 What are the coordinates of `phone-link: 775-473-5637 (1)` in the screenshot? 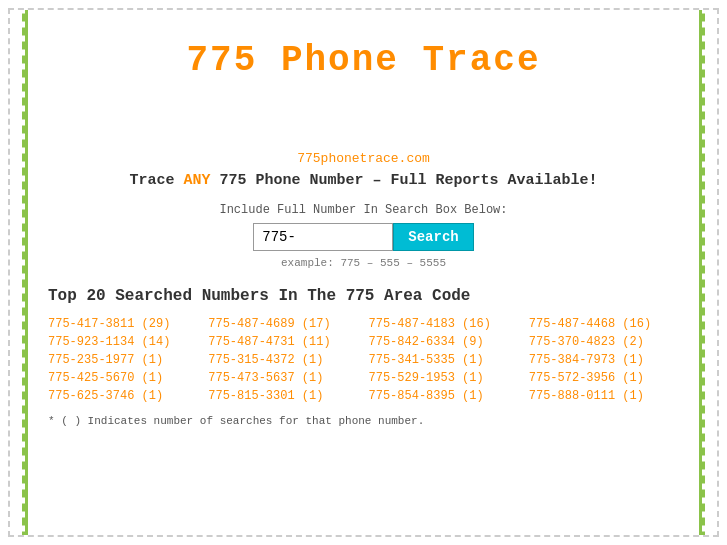 It's located at (283, 378).